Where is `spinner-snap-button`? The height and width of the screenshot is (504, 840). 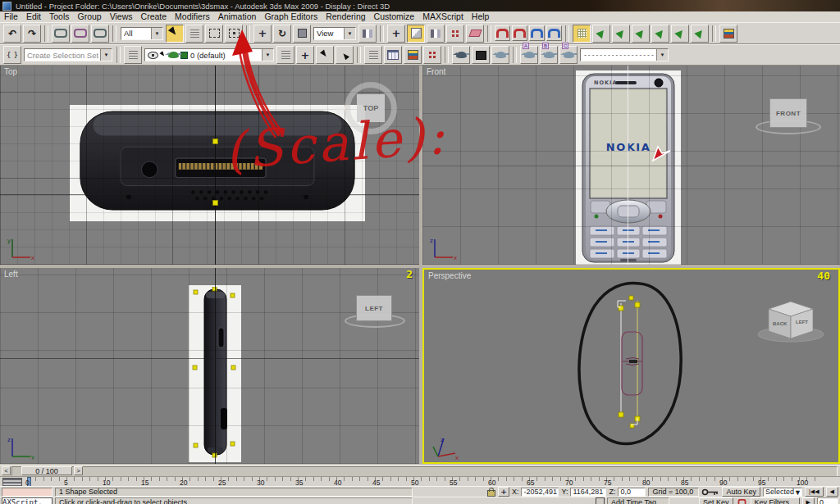 spinner-snap-button is located at coordinates (555, 33).